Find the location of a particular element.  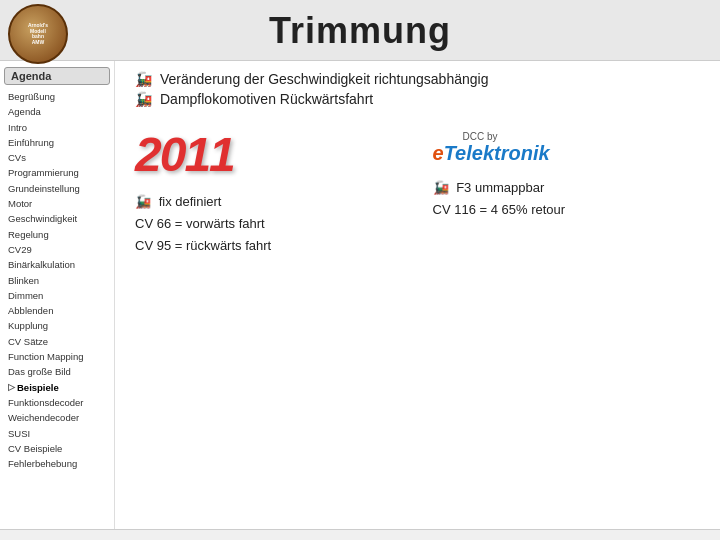

sidebar-item-label: Motor is located at coordinates (20, 204).